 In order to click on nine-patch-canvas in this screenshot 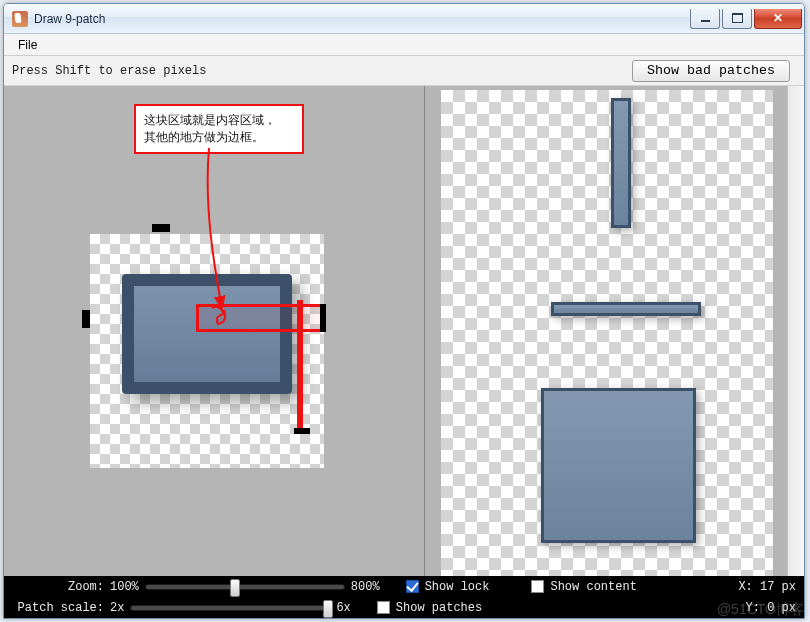, I will do `click(207, 351)`.